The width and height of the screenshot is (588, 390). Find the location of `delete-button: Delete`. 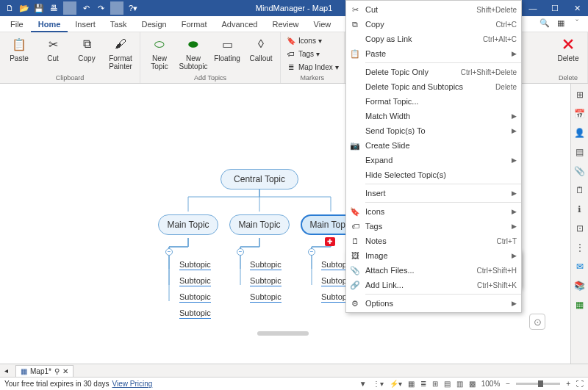

delete-button: Delete is located at coordinates (568, 48).